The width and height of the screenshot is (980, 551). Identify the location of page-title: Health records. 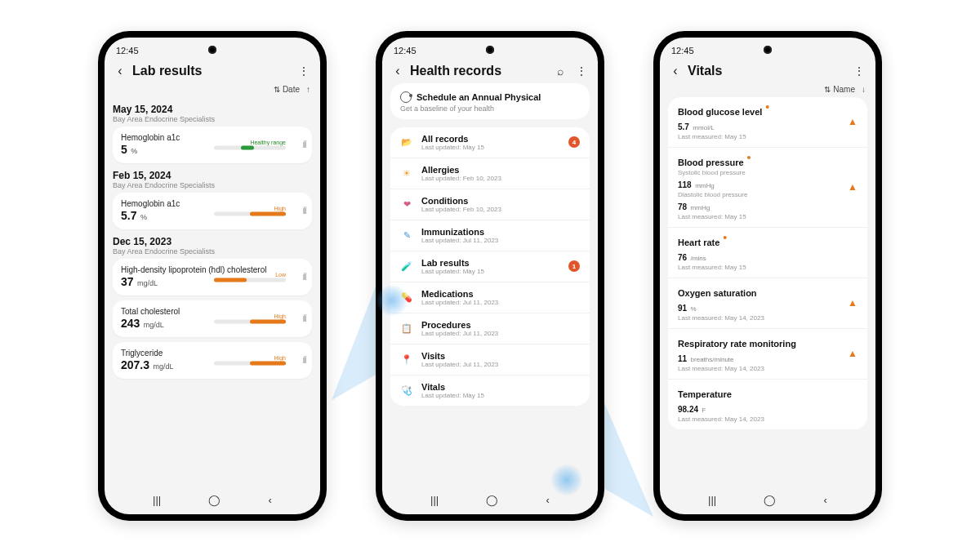
(479, 71).